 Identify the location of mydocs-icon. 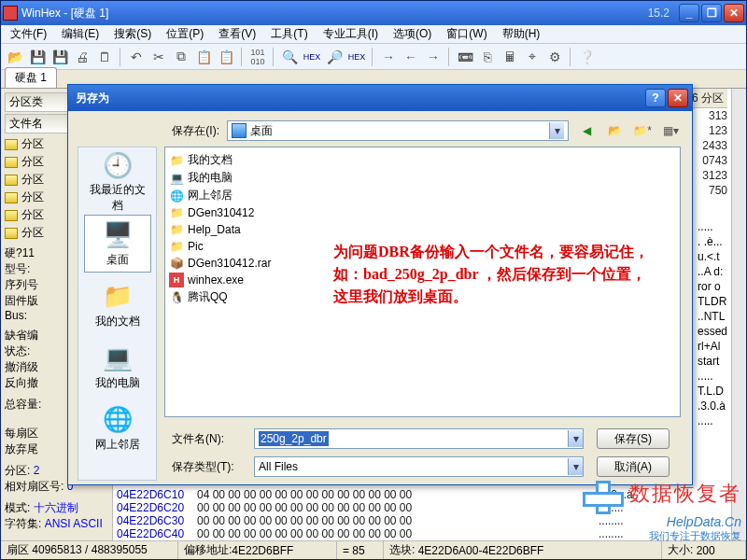
(118, 297).